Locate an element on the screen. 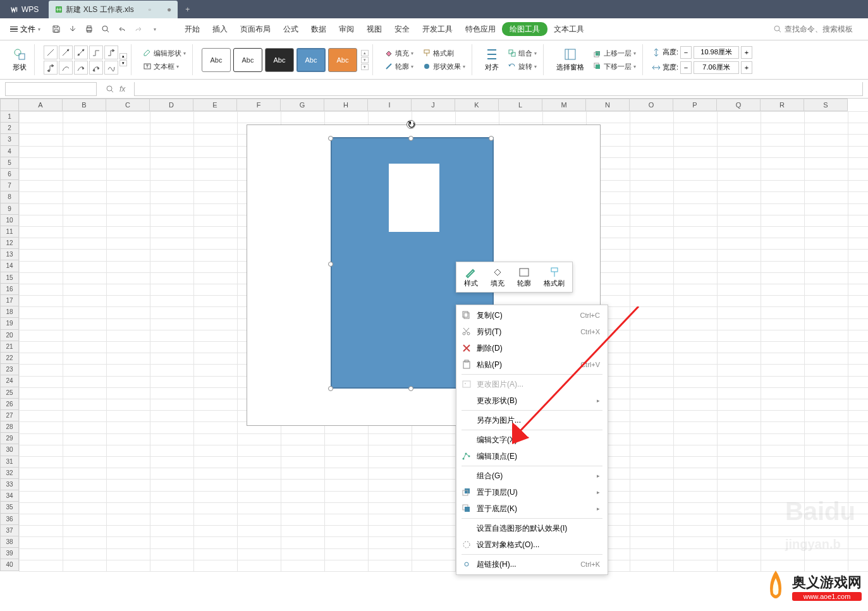  new-tab-button: + is located at coordinates (187, 9).